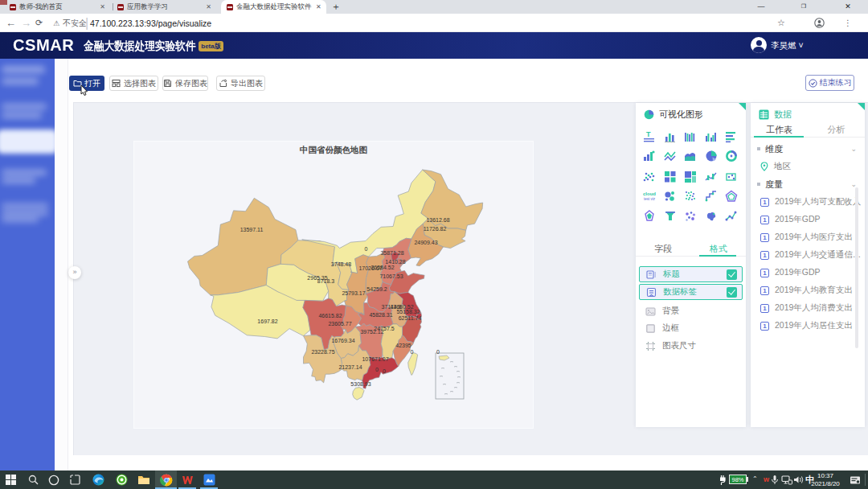 Image resolution: width=868 pixels, height=489 pixels. I want to click on svg-text: 24757.5, so click(384, 328).